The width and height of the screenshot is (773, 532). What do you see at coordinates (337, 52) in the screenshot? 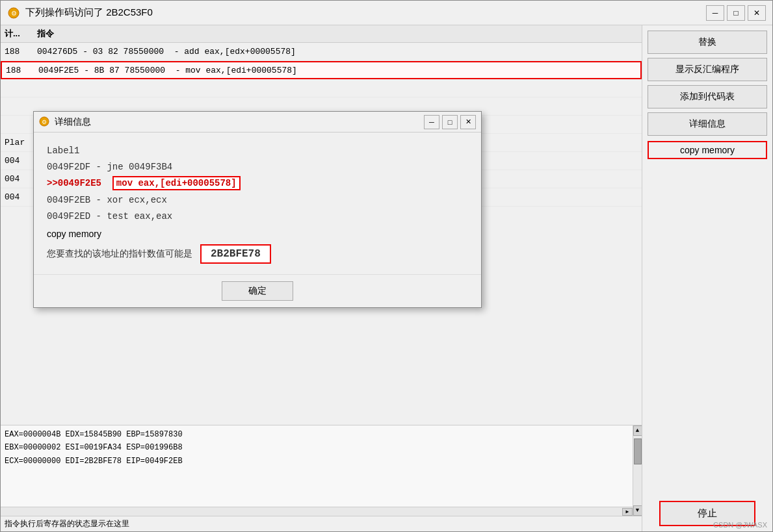
I see `row-instruction: 004276D5 - 03 82 78550000 - add eax,[edx…` at bounding box center [337, 52].